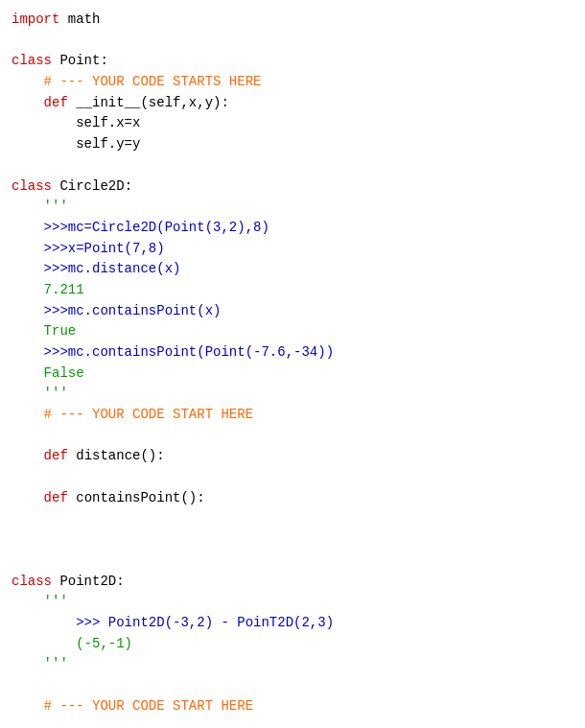 Image resolution: width=585 pixels, height=728 pixels. Describe the element at coordinates (292, 20) in the screenshot. I see `line-1: import math` at that location.